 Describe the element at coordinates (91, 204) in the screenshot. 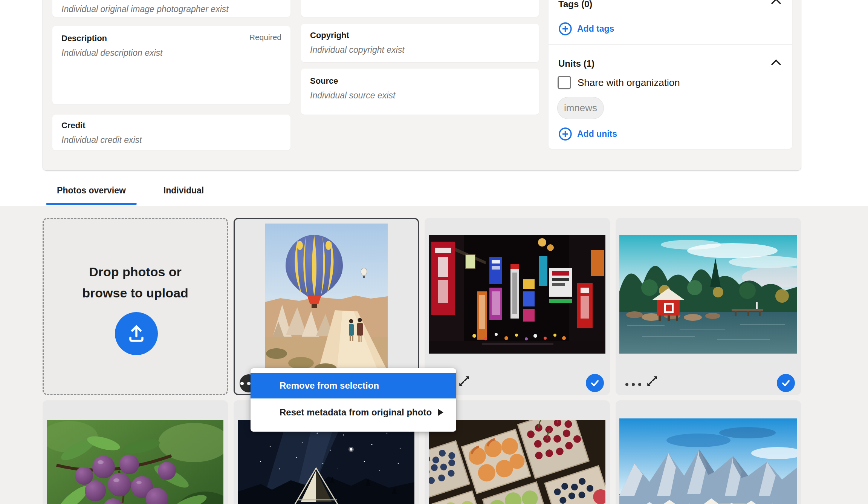

I see `active-tab-underline` at that location.